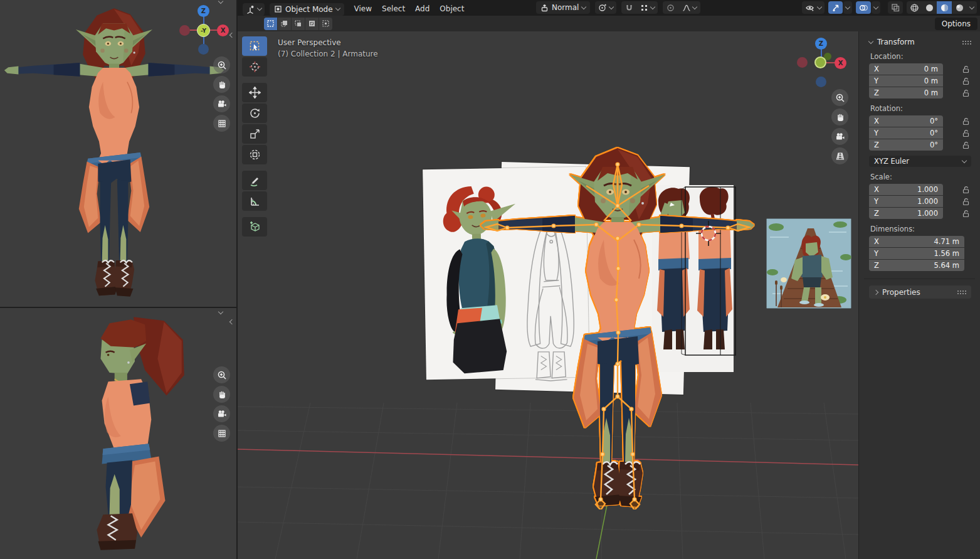 This screenshot has width=980, height=559. What do you see at coordinates (959, 8) in the screenshot?
I see `shading-rendered-button` at bounding box center [959, 8].